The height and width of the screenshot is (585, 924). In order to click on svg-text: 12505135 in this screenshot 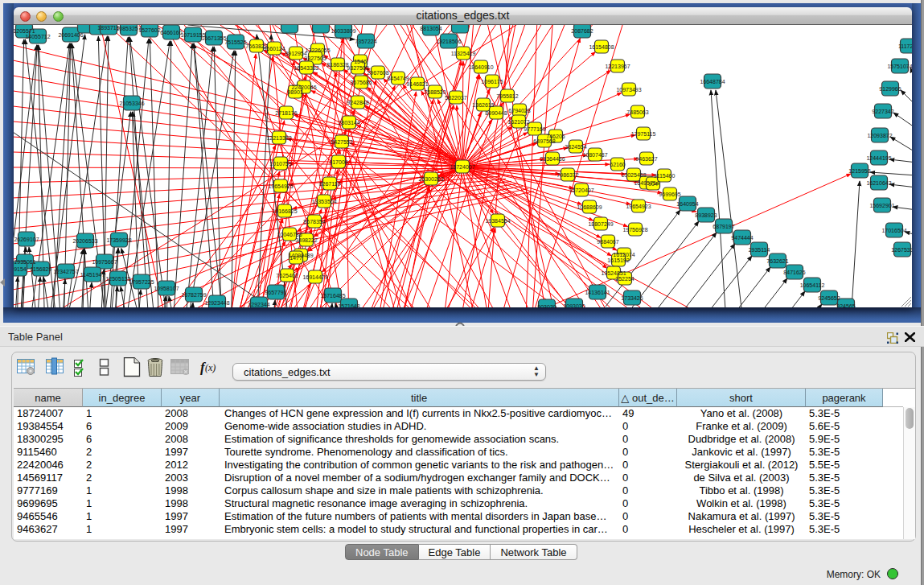, I will do `click(117, 278)`.